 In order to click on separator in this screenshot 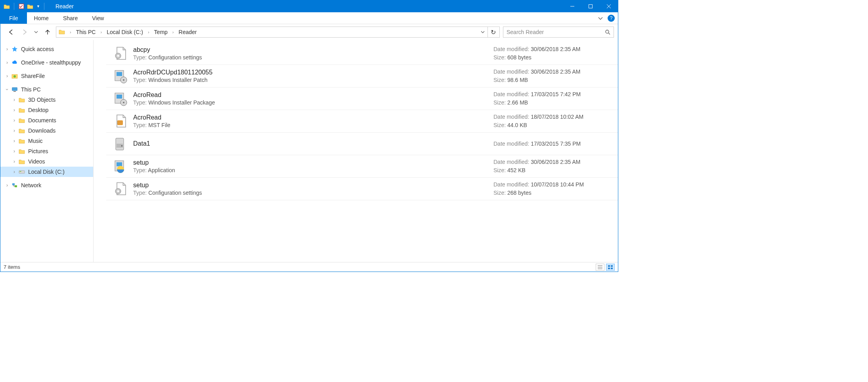, I will do `click(44, 6)`.